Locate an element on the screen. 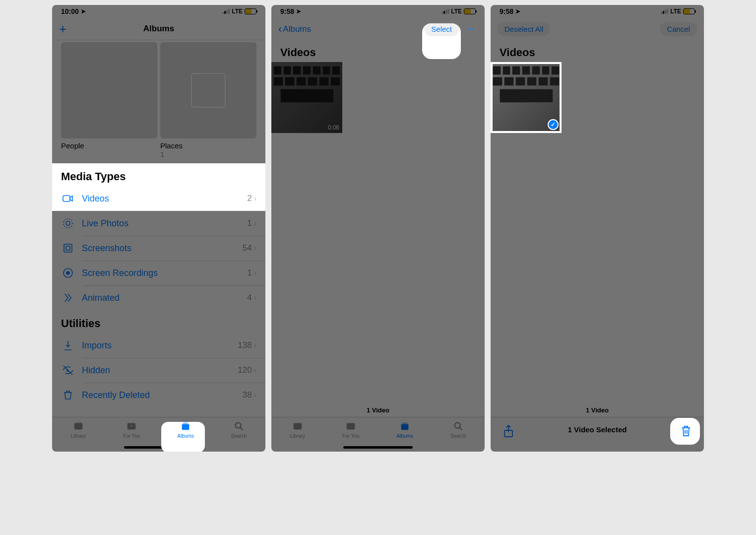 The width and height of the screenshot is (756, 535). trash-icon is located at coordinates (68, 395).